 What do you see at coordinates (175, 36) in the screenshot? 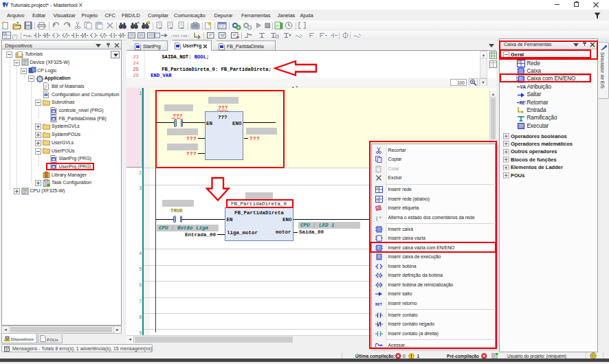
I see `svg-text: -ret` at bounding box center [175, 36].